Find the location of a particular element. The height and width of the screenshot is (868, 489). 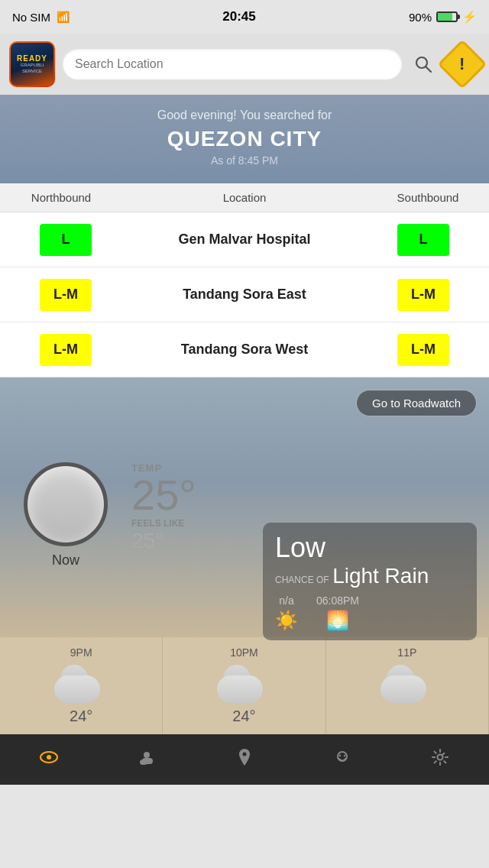

overview-icon is located at coordinates (49, 760).